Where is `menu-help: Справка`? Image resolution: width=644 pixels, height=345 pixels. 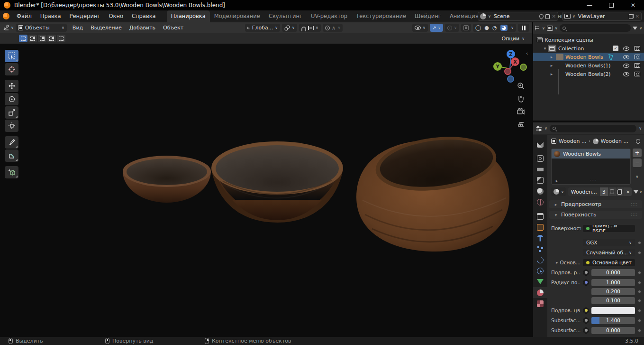
menu-help: Справка is located at coordinates (144, 16).